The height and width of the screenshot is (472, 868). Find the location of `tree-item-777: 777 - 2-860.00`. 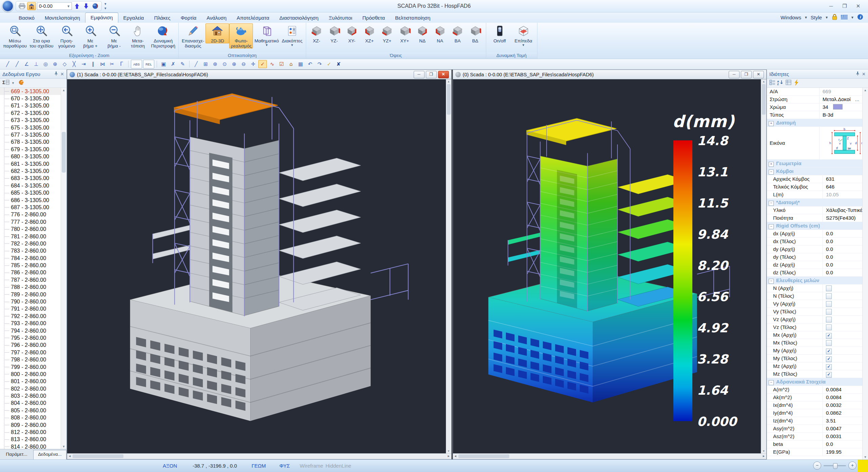

tree-item-777: 777 - 2-860.00 is located at coordinates (33, 222).